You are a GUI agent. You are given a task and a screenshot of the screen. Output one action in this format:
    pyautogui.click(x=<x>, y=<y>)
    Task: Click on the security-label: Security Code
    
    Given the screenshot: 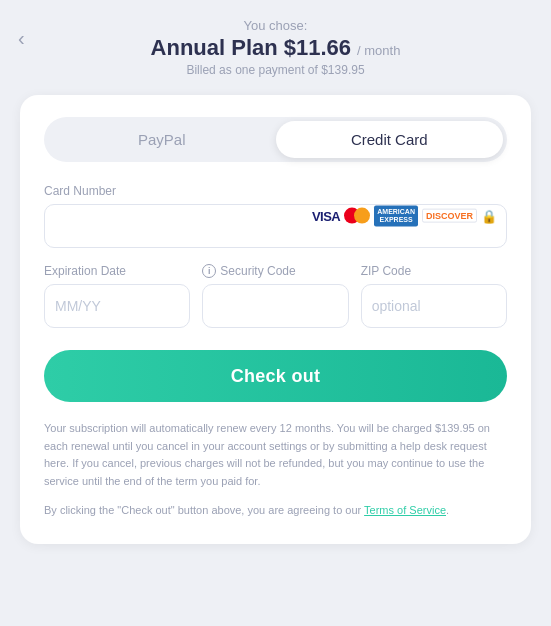 What is the action you would take?
    pyautogui.click(x=258, y=271)
    